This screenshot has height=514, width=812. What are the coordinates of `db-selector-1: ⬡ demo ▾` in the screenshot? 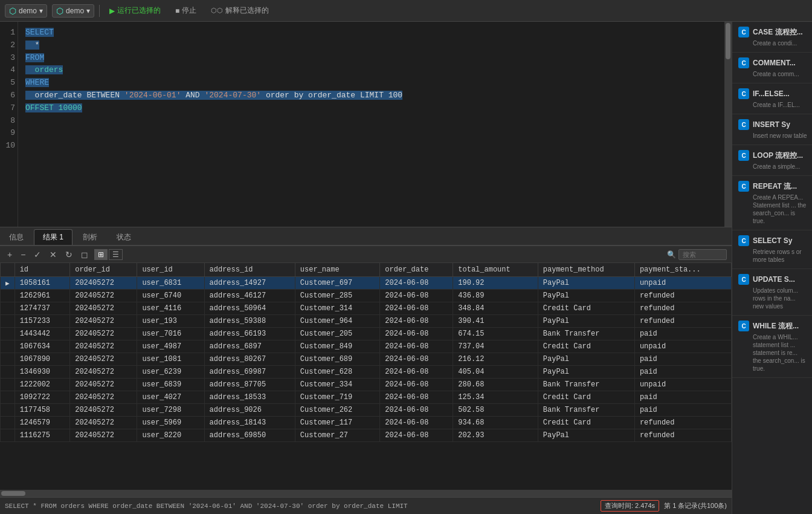 It's located at (26, 11).